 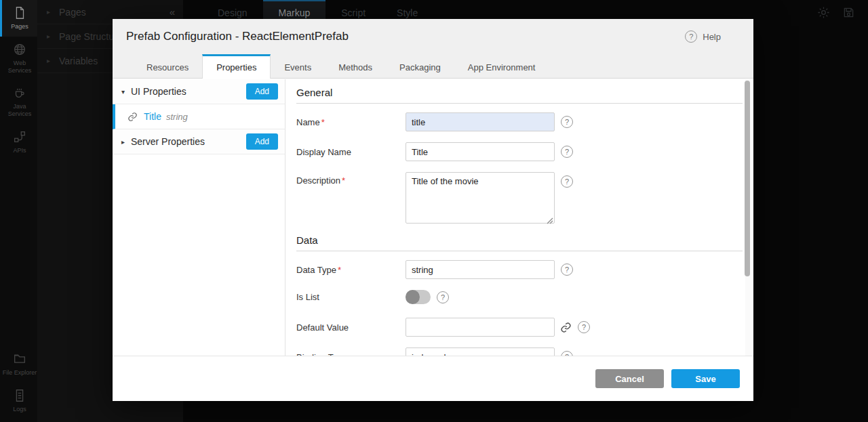 What do you see at coordinates (823, 12) in the screenshot?
I see `gear-icon` at bounding box center [823, 12].